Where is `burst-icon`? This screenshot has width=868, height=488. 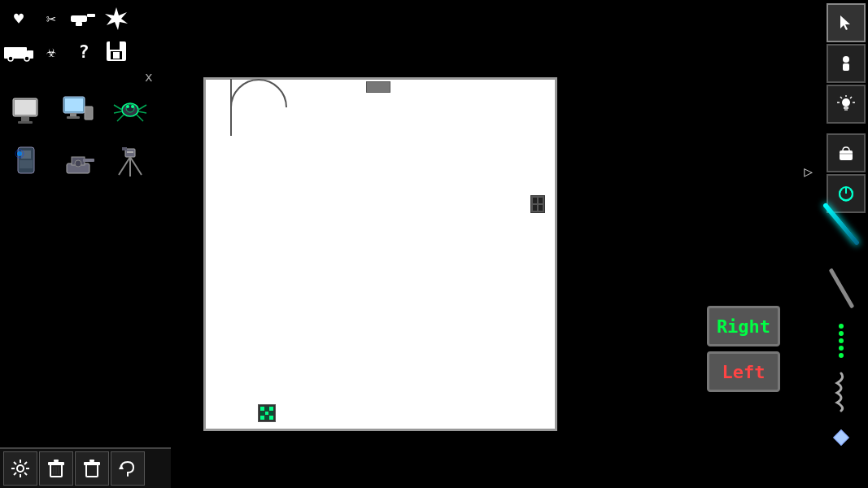
burst-icon is located at coordinates (116, 19).